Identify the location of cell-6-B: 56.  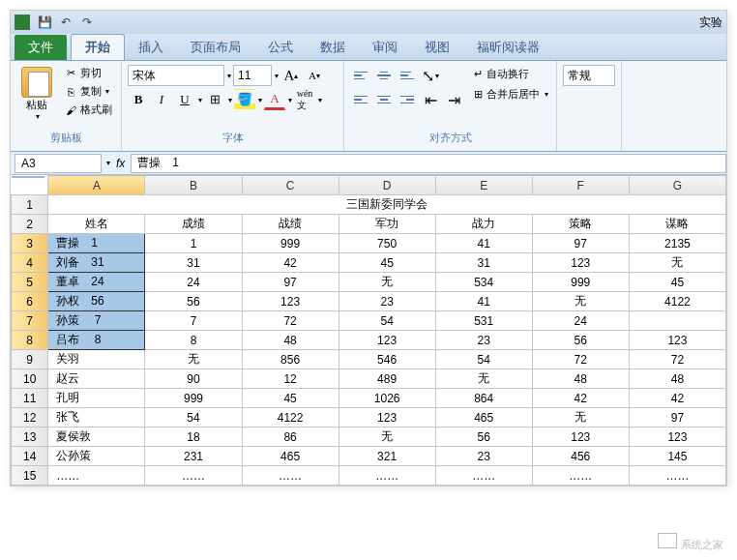
(193, 302).